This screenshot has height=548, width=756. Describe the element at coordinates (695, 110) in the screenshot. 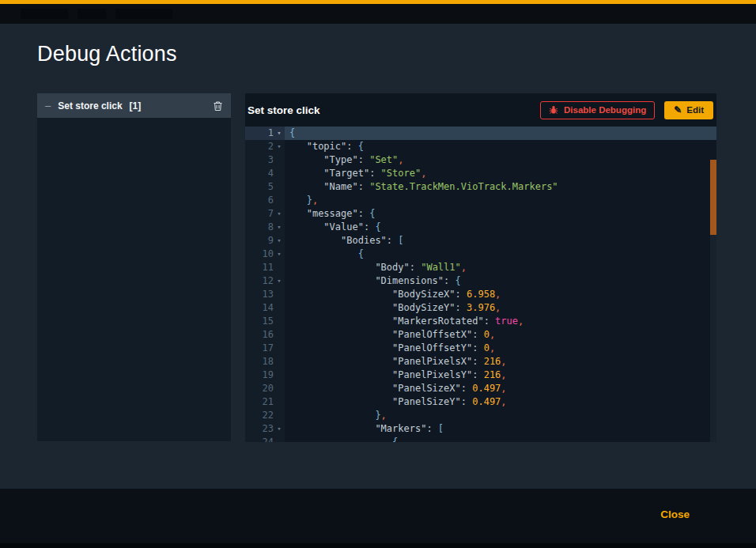

I see `edit-label: Edit` at that location.